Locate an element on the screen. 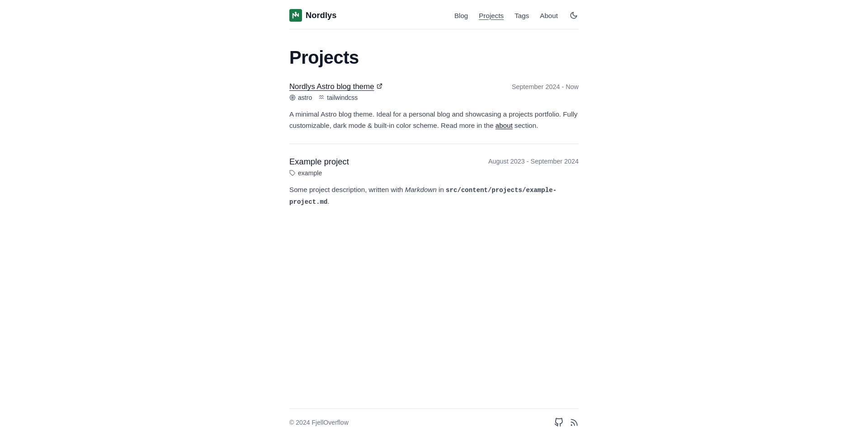  tag-example: example is located at coordinates (306, 173).